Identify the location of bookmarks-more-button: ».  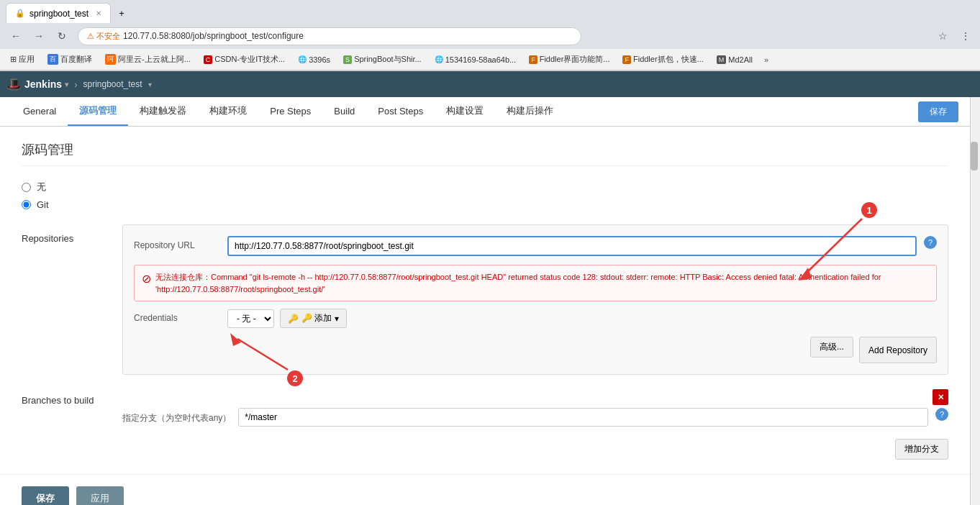
(766, 60).